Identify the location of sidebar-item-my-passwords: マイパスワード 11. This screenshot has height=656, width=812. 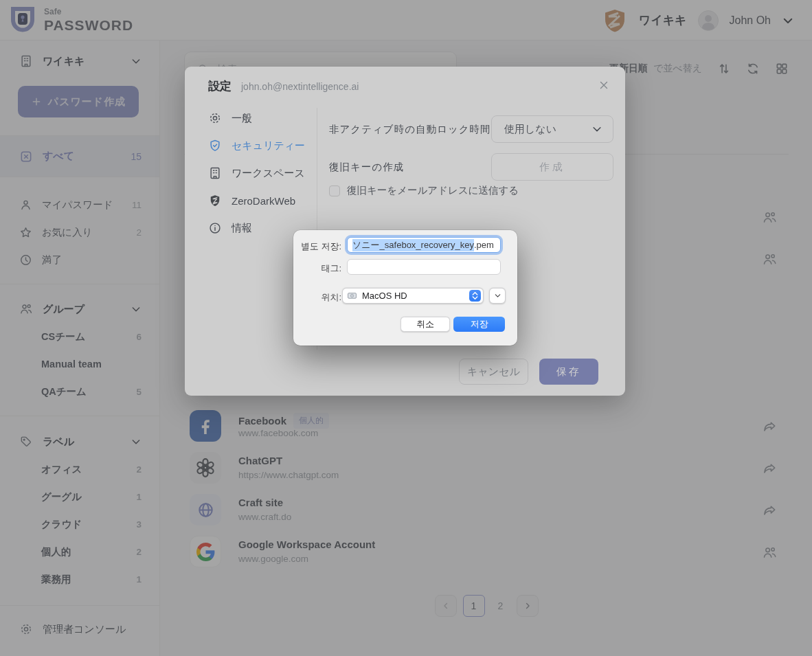
(80, 205).